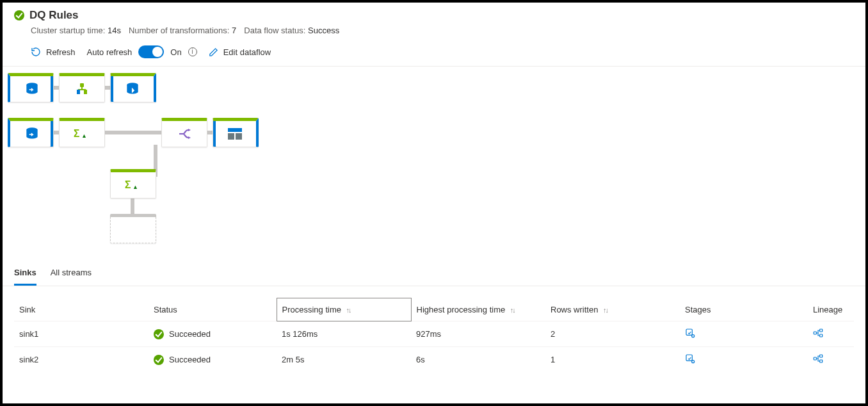 The height and width of the screenshot is (406, 868). What do you see at coordinates (179, 31) in the screenshot?
I see `transform-count-label: Number of transformations:` at bounding box center [179, 31].